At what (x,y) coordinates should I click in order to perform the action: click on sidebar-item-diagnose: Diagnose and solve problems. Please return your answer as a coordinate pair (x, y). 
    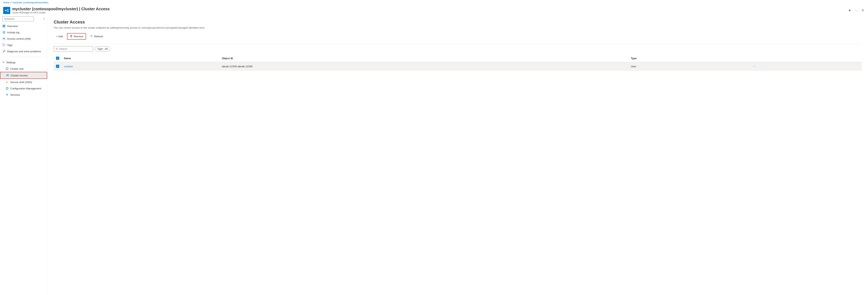
    Looking at the image, I should click on (24, 51).